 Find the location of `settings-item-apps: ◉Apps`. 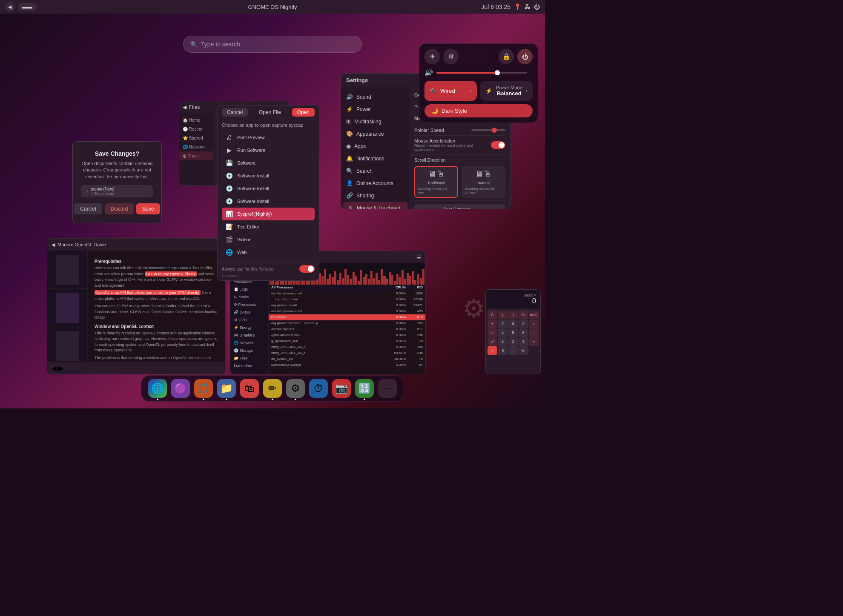

settings-item-apps: ◉Apps is located at coordinates (375, 146).